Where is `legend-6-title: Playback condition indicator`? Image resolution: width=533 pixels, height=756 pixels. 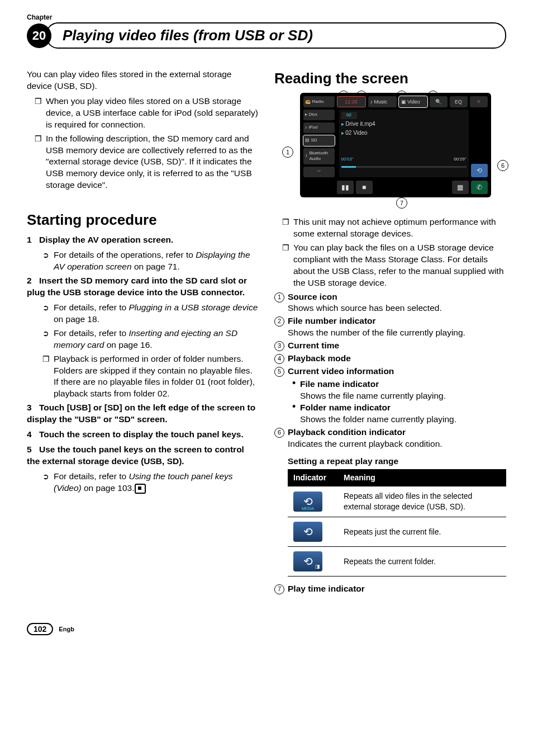 legend-6-title: Playback condition indicator is located at coordinates (346, 432).